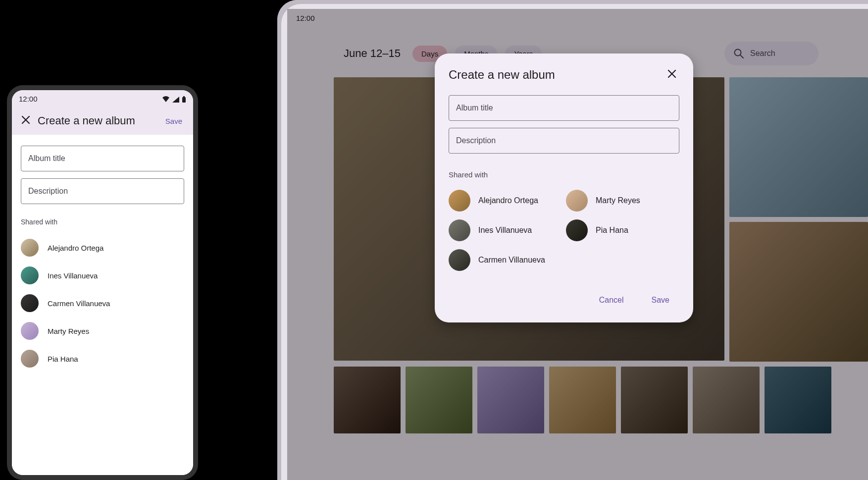  I want to click on dialog-title: Create a new album, so click(557, 75).